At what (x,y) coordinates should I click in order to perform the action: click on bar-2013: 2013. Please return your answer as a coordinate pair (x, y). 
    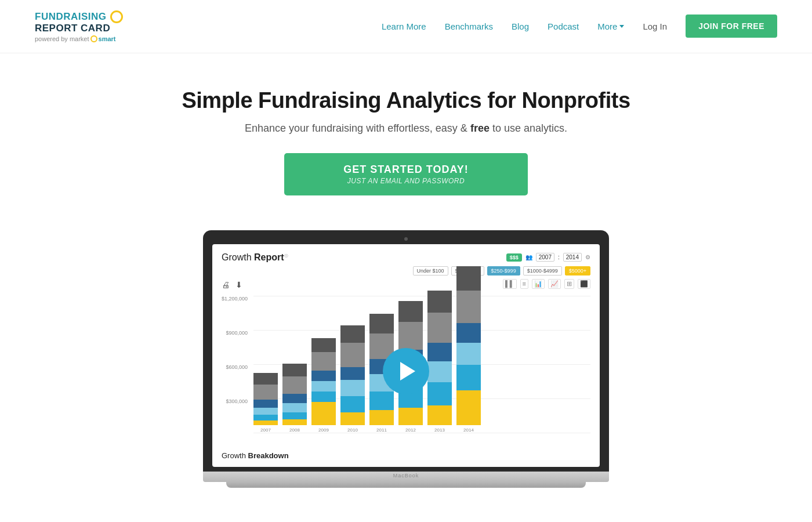
    Looking at the image, I should click on (440, 362).